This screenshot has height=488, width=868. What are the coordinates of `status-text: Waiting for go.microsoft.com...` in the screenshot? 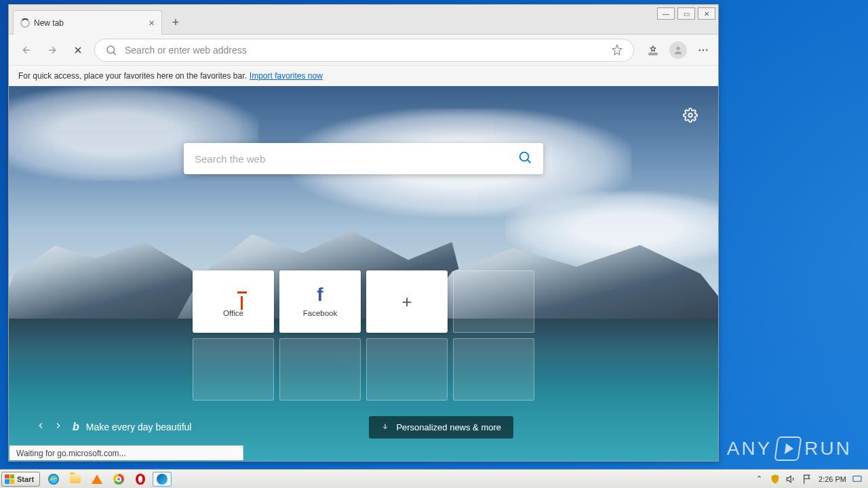 It's located at (71, 453).